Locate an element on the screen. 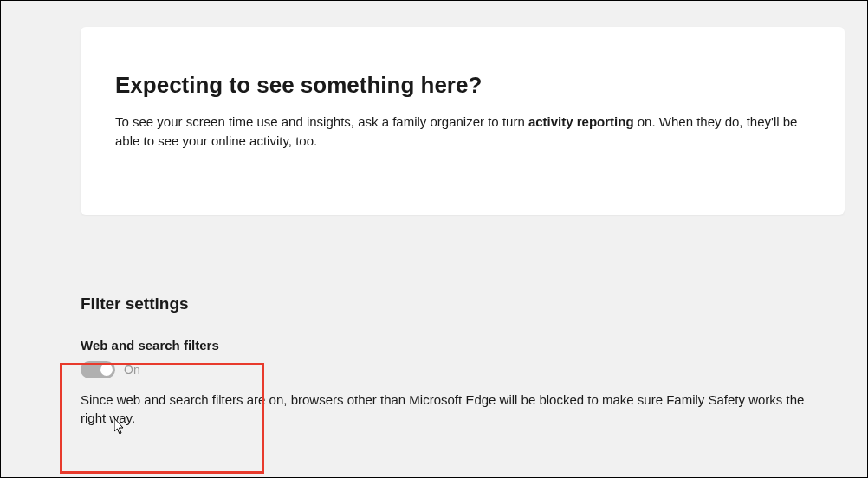  card-desc-before: To see your screen time use and insights… is located at coordinates (322, 121).